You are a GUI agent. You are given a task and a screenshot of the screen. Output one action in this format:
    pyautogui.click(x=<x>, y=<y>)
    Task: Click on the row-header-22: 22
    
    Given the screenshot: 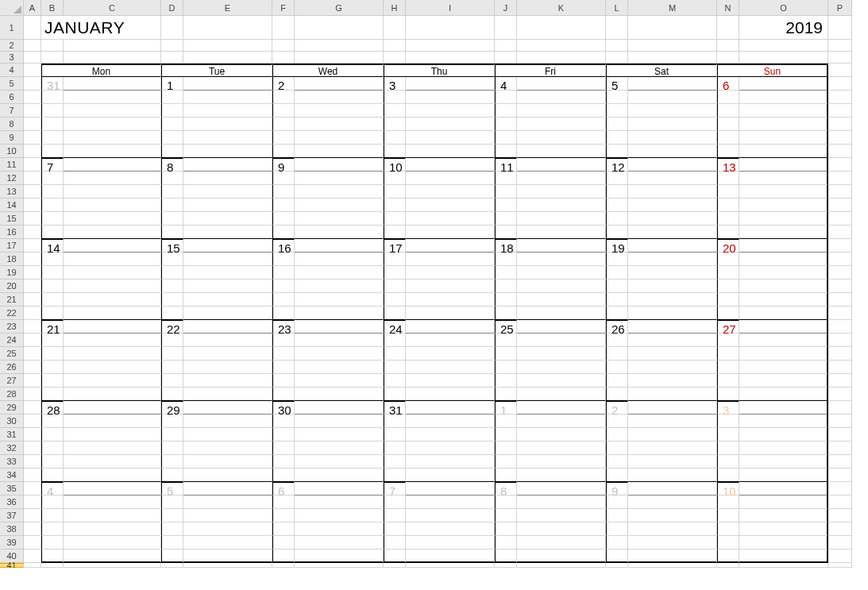 What is the action you would take?
    pyautogui.click(x=12, y=313)
    